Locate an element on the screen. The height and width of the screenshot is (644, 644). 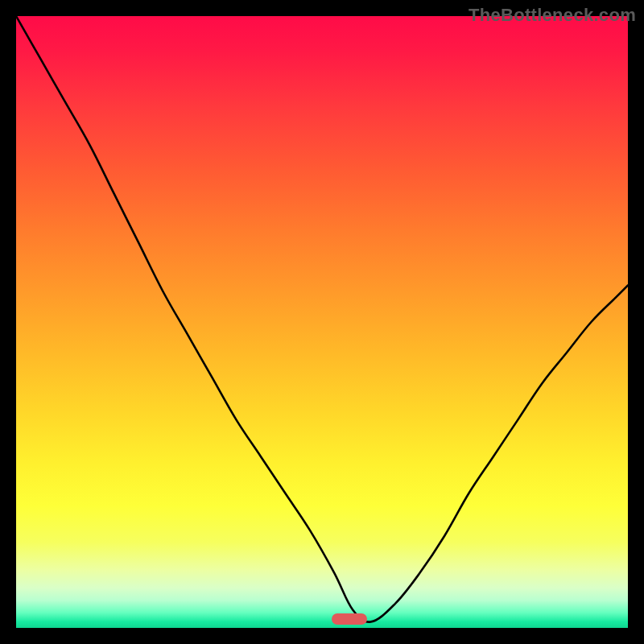
optimal-marker is located at coordinates (349, 619).